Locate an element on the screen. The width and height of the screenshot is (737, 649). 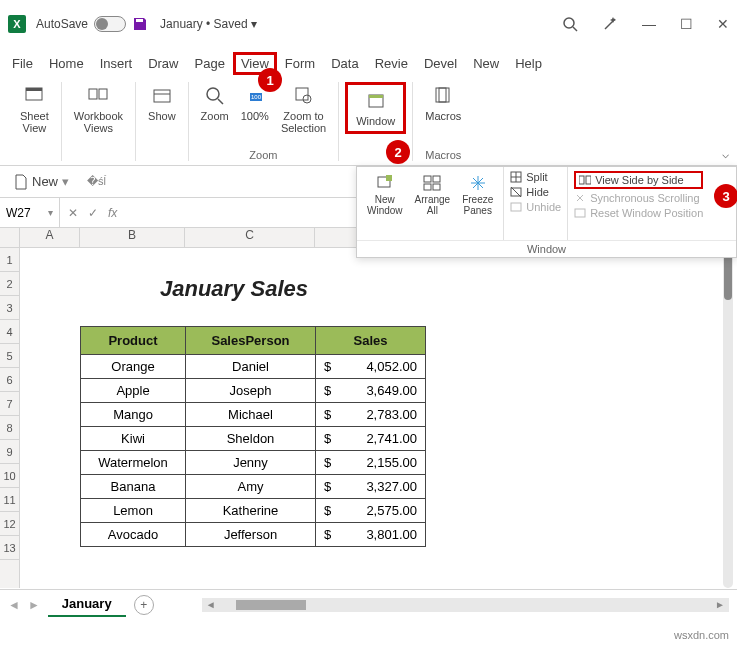
sheet-view-button: Sheet View is located at coordinates (34, 109).